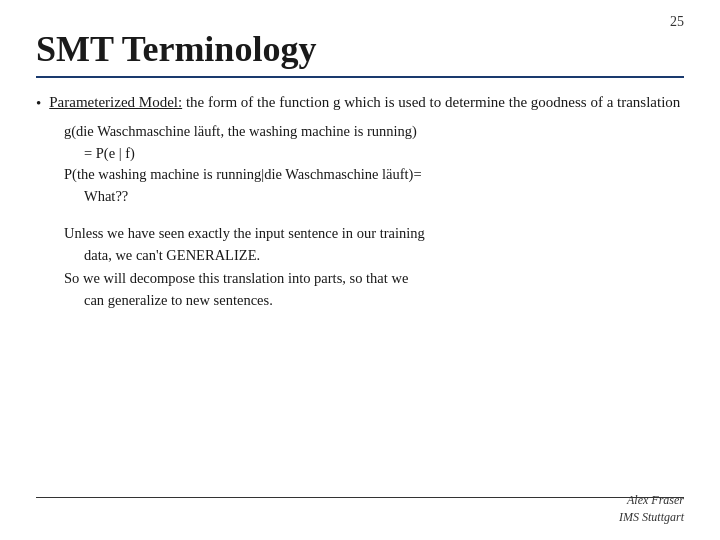  What do you see at coordinates (374, 164) in the screenshot?
I see `indent-block: g(die Waschmaschine läuft, the washing m…` at bounding box center [374, 164].